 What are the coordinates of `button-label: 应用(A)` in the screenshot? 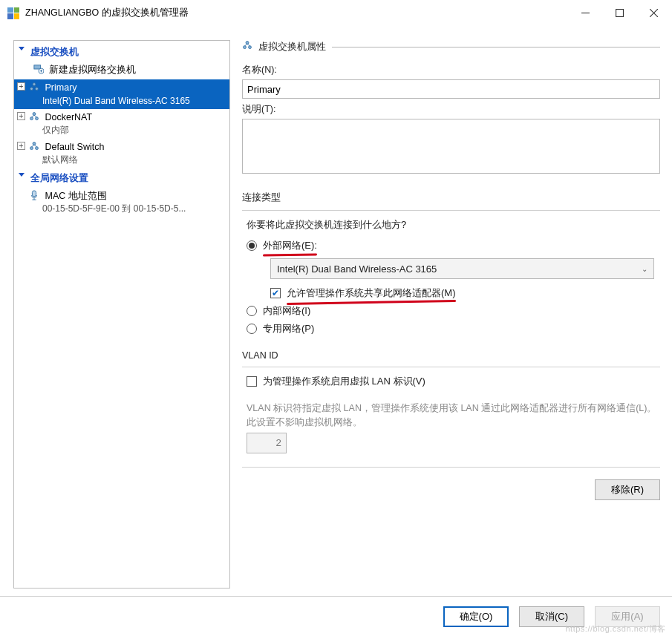 It's located at (627, 617).